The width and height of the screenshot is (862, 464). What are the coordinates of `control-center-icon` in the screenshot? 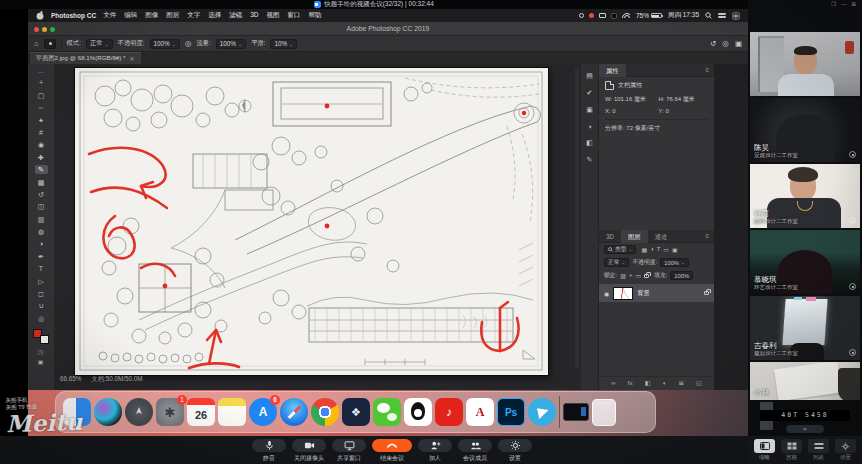 It's located at (722, 16).